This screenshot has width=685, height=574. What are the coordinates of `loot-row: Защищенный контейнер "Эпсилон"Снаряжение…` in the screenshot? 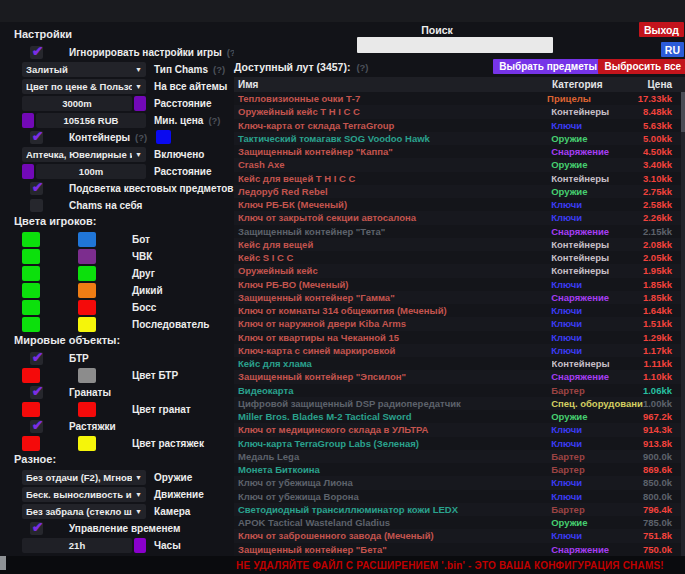 It's located at (460, 376).